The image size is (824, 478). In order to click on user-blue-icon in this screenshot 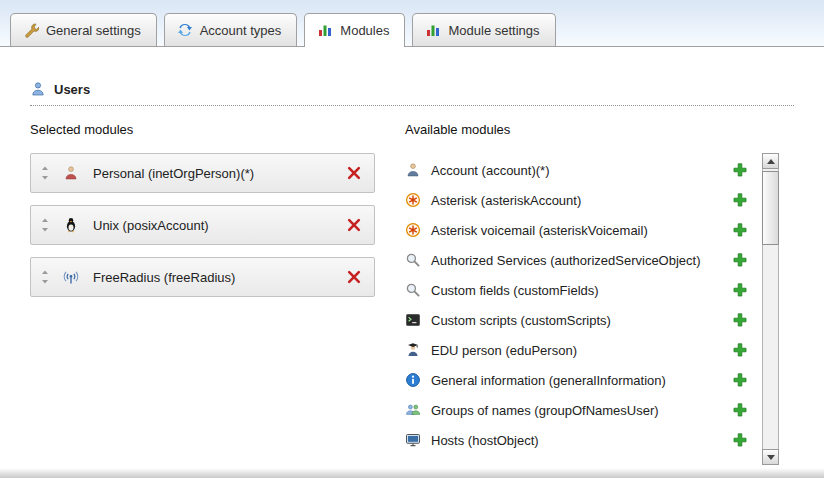, I will do `click(38, 89)`.